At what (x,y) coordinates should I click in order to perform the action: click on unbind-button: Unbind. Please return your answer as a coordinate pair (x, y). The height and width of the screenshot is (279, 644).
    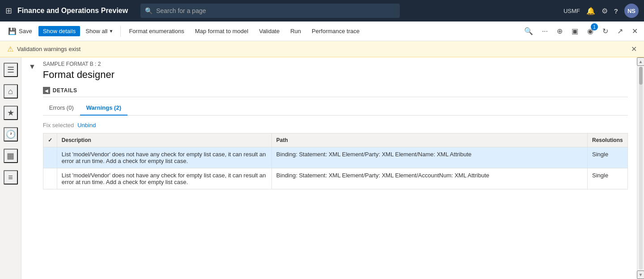
    Looking at the image, I should click on (87, 125).